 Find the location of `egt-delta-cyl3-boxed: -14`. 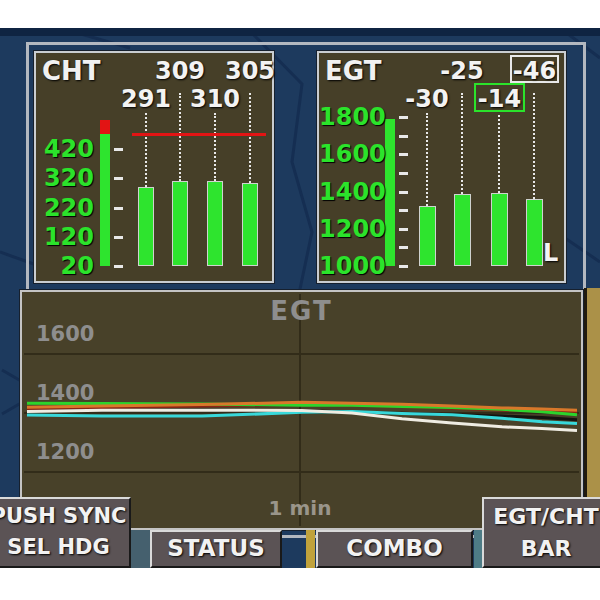

egt-delta-cyl3-boxed: -14 is located at coordinates (500, 98).